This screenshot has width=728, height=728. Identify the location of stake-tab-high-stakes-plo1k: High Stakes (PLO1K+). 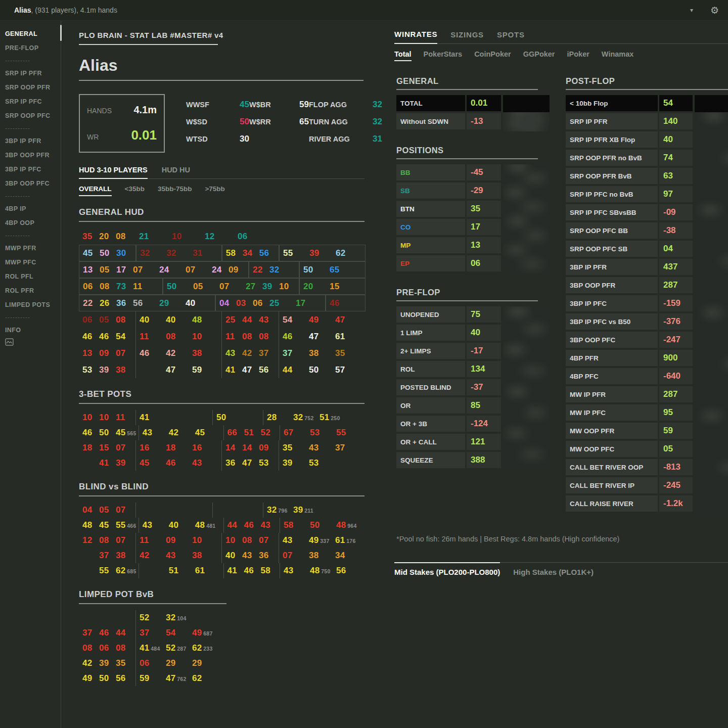
(553, 572).